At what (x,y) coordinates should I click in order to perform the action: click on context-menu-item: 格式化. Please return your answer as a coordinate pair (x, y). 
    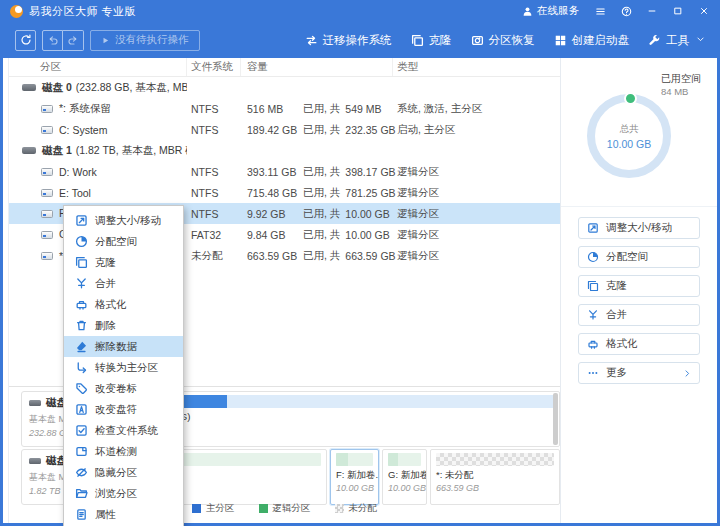
    Looking at the image, I should click on (124, 304).